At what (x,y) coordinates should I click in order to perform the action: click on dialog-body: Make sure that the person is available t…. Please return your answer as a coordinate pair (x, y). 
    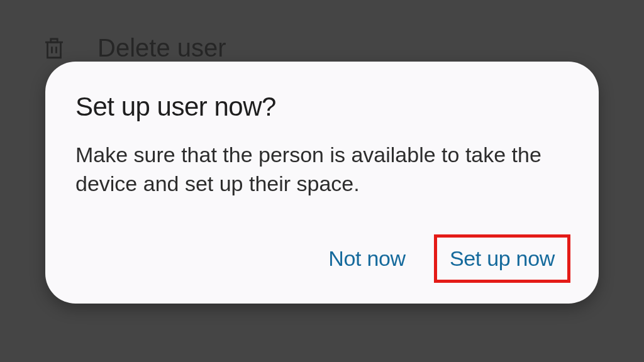
    Looking at the image, I should click on (322, 170).